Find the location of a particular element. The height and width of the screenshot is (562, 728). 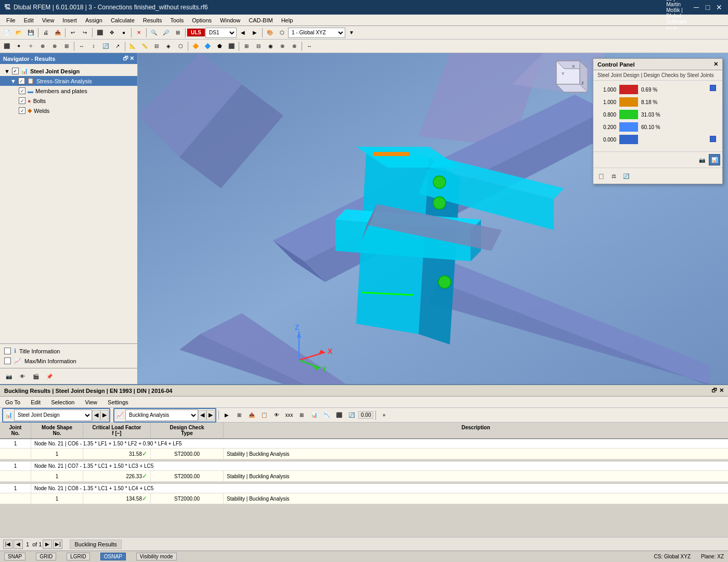

tb2-14: ◈ is located at coordinates (168, 46).